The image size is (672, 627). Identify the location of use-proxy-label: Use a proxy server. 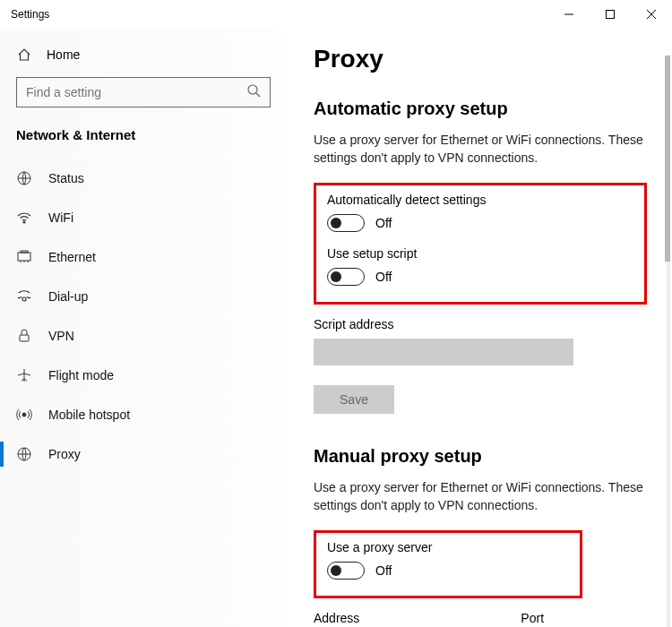
(448, 547).